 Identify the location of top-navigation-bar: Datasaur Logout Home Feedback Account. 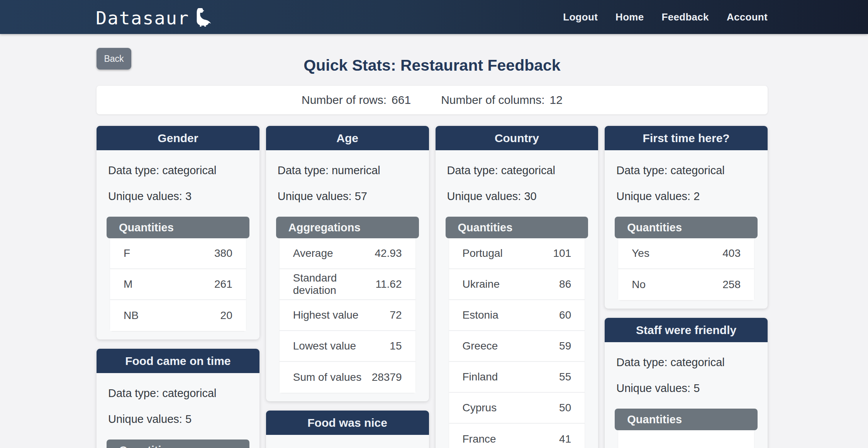
(434, 17).